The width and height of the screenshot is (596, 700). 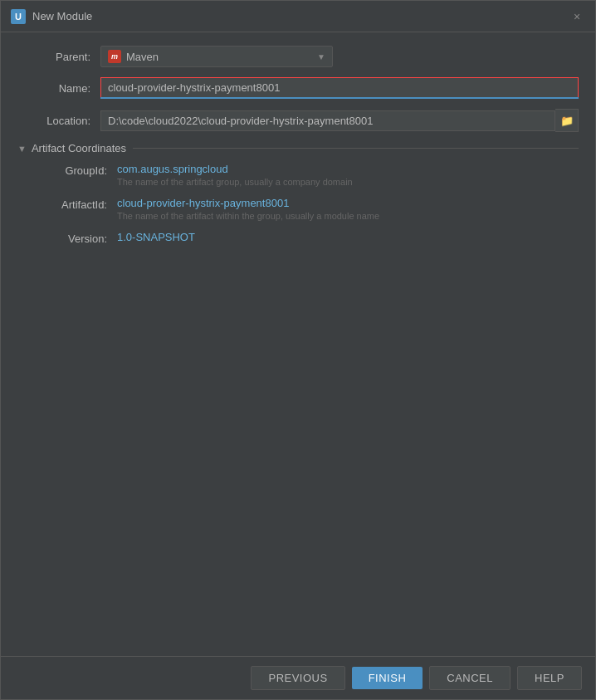 What do you see at coordinates (567, 120) in the screenshot?
I see `browse-folder-button: 📁` at bounding box center [567, 120].